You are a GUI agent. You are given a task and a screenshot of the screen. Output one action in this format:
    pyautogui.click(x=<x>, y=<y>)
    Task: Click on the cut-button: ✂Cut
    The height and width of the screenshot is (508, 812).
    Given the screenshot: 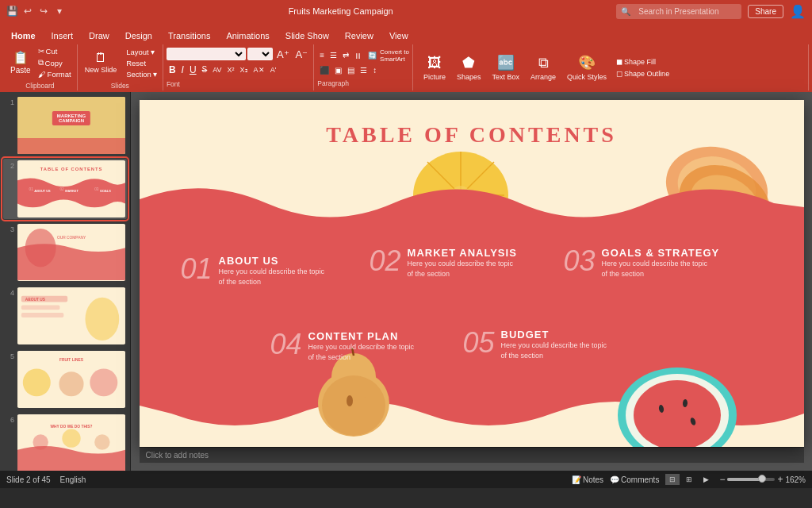 What is the action you would take?
    pyautogui.click(x=55, y=51)
    